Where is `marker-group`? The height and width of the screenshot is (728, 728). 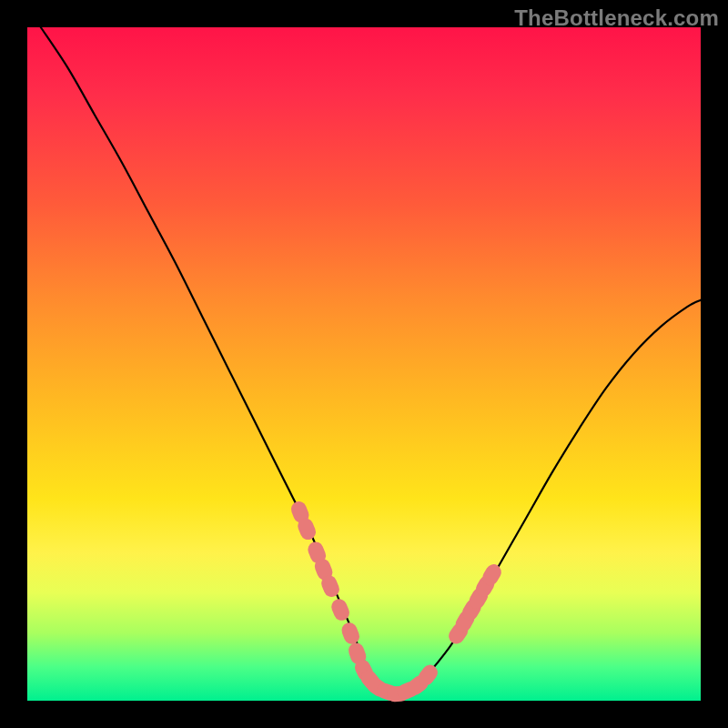
marker-group is located at coordinates (397, 602).